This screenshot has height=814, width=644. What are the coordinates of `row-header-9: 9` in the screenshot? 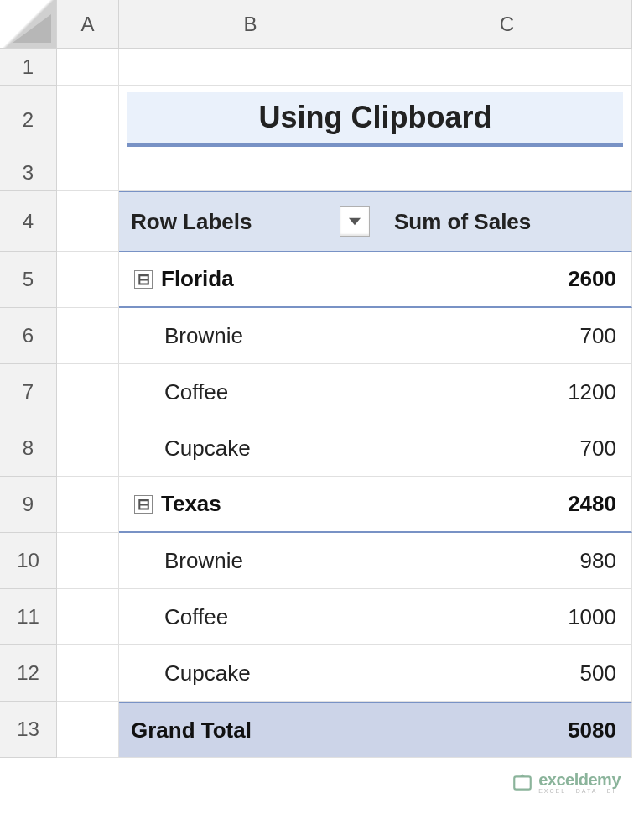 It's located at (29, 505).